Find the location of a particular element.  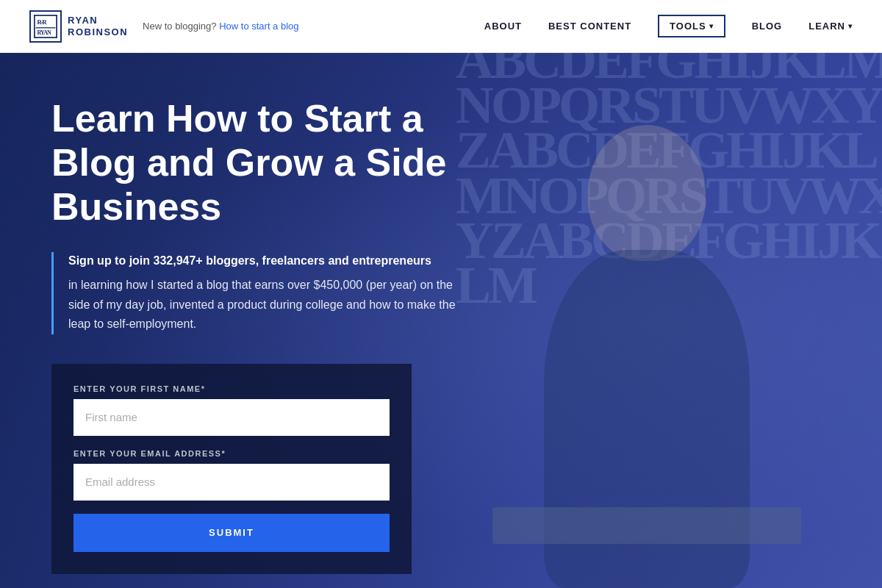

first-name-label: ENTER YOUR FIRST NAME* is located at coordinates (232, 389).